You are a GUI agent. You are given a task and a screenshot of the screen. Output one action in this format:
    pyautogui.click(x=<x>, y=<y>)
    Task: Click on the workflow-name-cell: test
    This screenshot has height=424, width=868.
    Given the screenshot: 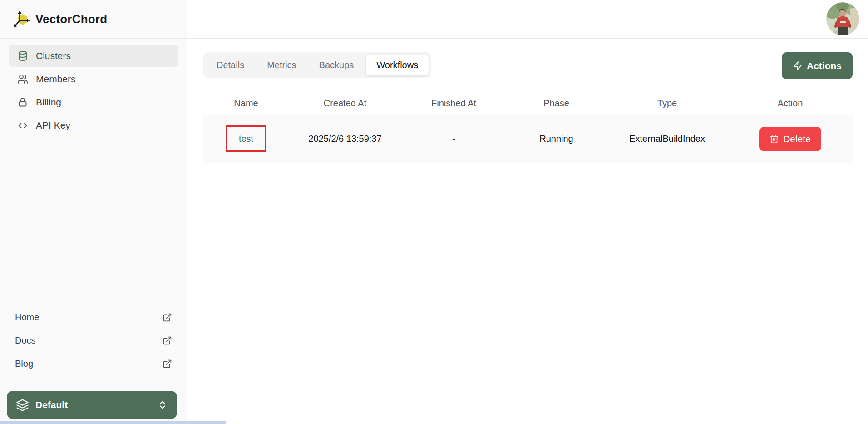 What is the action you would take?
    pyautogui.click(x=246, y=139)
    